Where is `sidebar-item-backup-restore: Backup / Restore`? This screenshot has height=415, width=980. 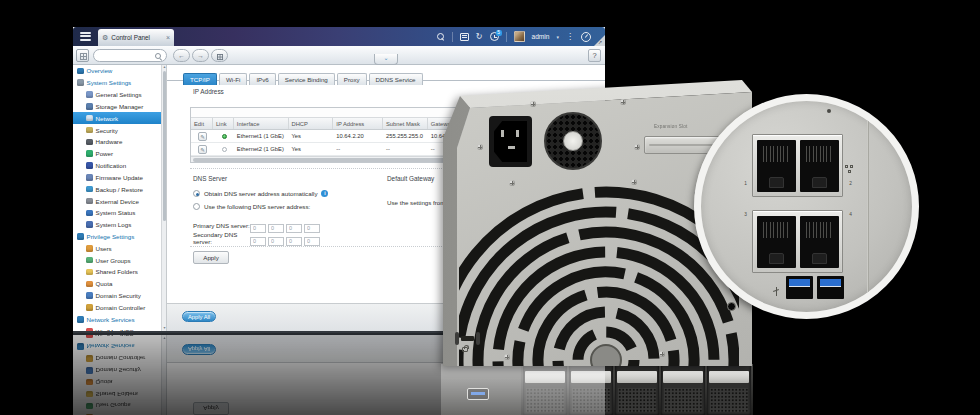 sidebar-item-backup-restore: Backup / Restore is located at coordinates (120, 189).